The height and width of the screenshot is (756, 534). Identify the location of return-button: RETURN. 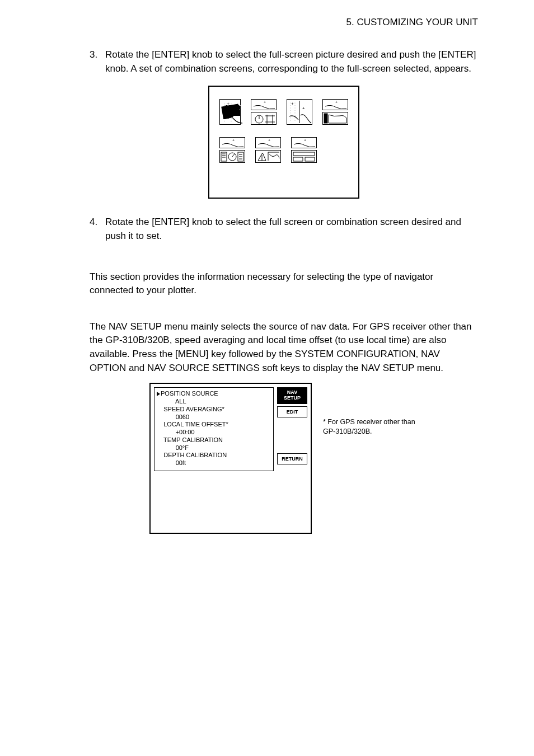
(292, 459).